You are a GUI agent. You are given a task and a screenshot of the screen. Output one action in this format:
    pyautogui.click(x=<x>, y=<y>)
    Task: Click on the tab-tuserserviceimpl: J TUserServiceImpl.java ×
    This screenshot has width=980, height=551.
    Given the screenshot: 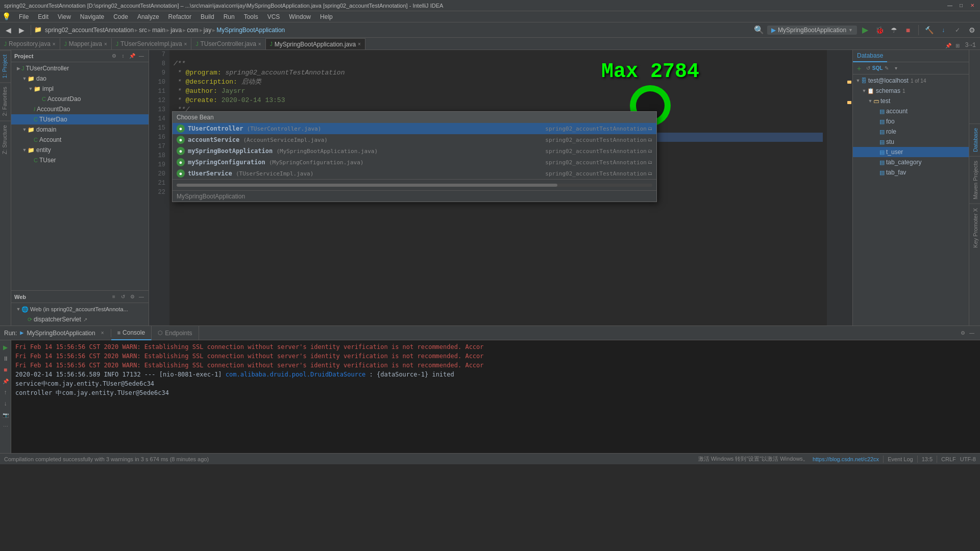 What is the action you would take?
    pyautogui.click(x=152, y=44)
    